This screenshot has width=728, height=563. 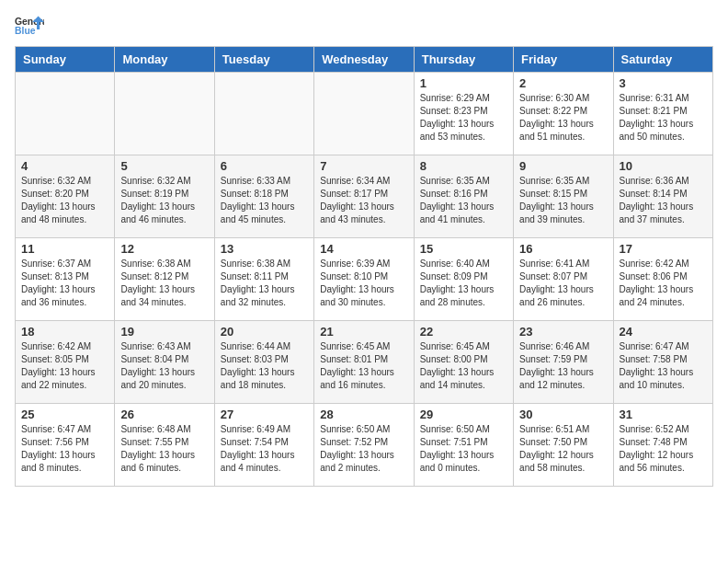 What do you see at coordinates (64, 283) in the screenshot?
I see `day-info: Sunrise: 6:37 AM Sunset: 8:13 PM Dayligh…` at bounding box center [64, 283].